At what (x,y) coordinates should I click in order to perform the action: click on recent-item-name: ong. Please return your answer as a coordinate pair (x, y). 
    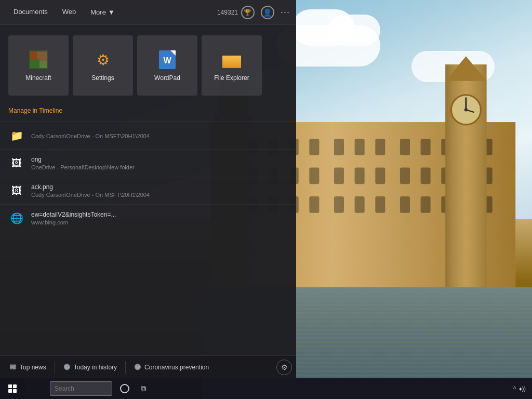
    Looking at the image, I should click on (159, 159).